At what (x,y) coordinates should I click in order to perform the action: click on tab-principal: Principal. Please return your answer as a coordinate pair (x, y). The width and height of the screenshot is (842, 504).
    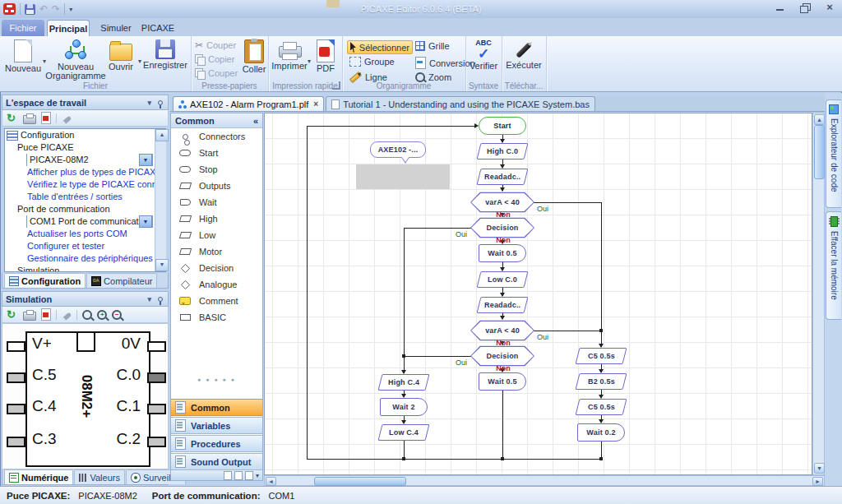
    Looking at the image, I should click on (68, 28).